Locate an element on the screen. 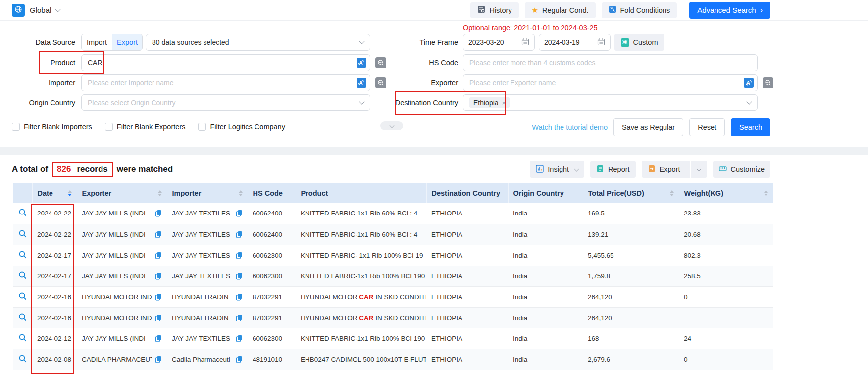  insight-chart-icon is located at coordinates (540, 169).